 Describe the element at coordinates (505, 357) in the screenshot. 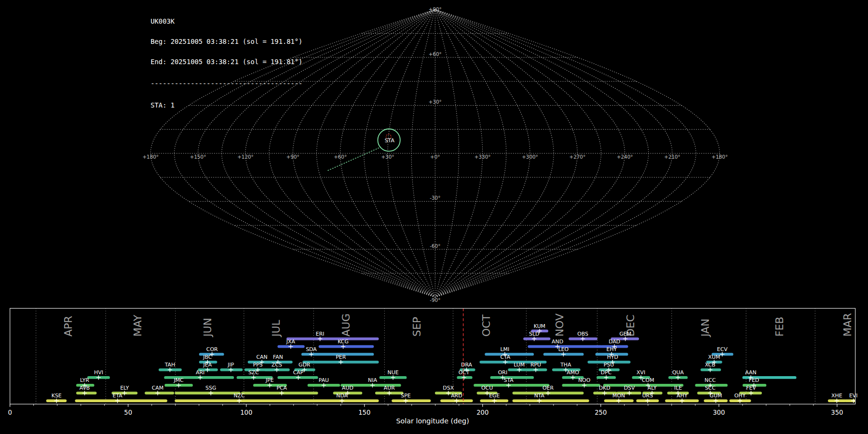

I see `shower-label: CTA` at that location.